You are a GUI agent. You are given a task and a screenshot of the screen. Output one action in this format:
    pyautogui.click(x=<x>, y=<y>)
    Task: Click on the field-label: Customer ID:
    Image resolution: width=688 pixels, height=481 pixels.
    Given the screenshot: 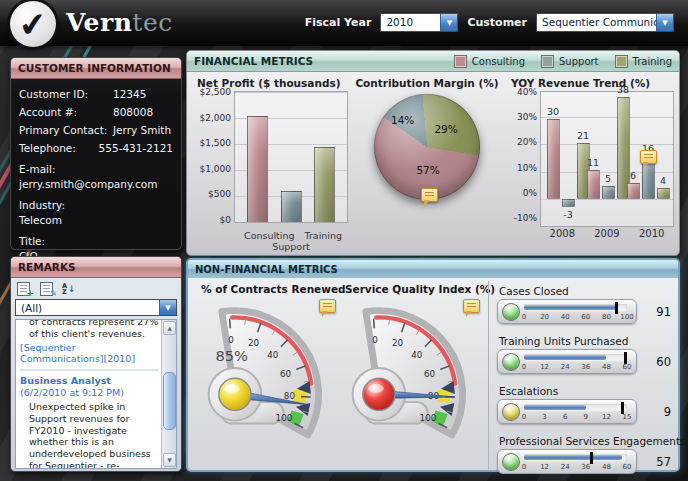 What is the action you would take?
    pyautogui.click(x=66, y=94)
    